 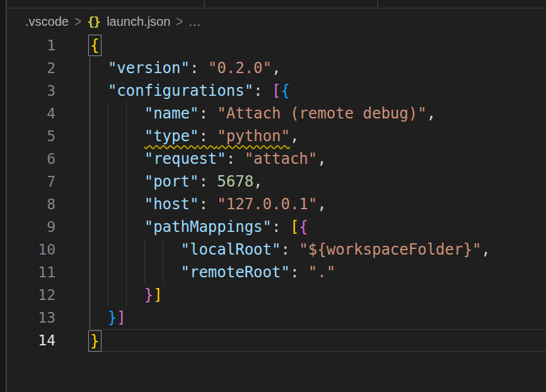 What do you see at coordinates (240, 68) in the screenshot?
I see `code-token: "0.2.0"` at bounding box center [240, 68].